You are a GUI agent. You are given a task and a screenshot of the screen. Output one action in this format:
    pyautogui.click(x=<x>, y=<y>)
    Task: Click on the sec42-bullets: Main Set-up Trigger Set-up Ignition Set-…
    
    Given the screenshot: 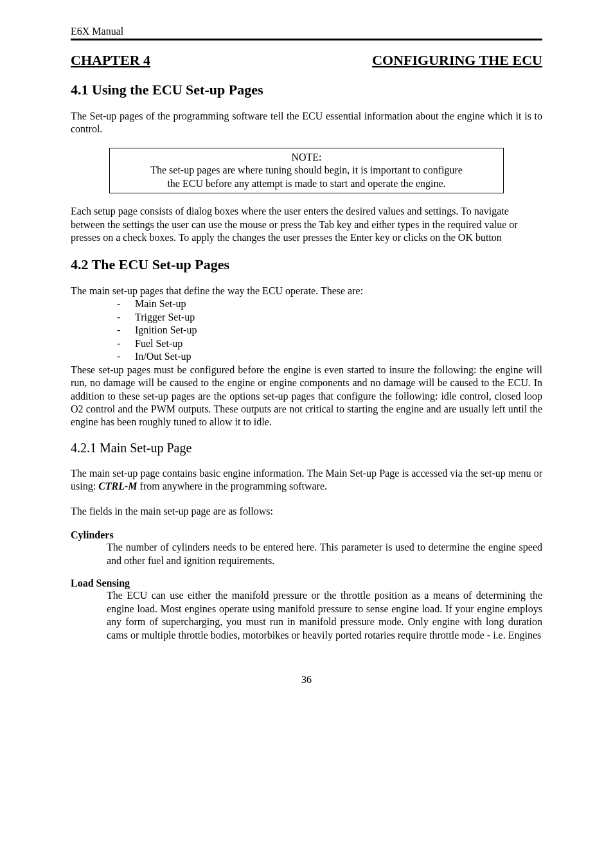 What is the action you would take?
    pyautogui.click(x=330, y=330)
    